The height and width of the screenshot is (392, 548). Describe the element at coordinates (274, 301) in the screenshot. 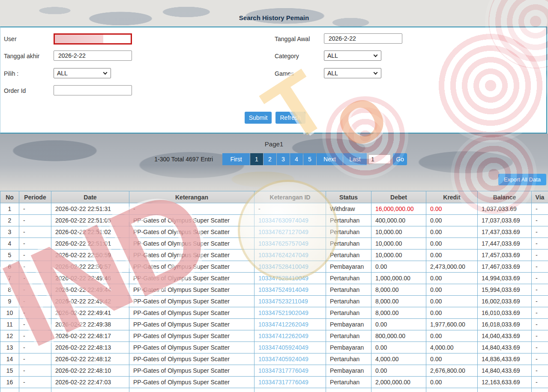

I see `table-row: 9-2026-02-22 22:49:42PP-Gates of Olympus…` at that location.